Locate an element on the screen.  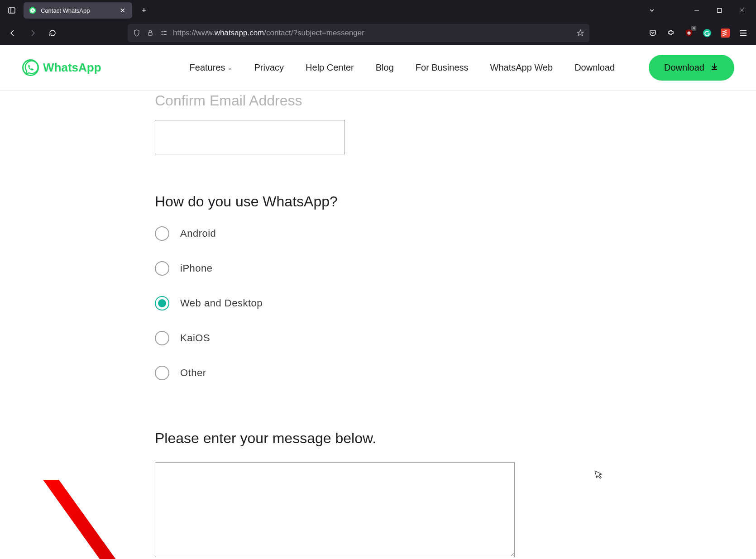
confirm-email-label: Confirm Email Address is located at coordinates (359, 100).